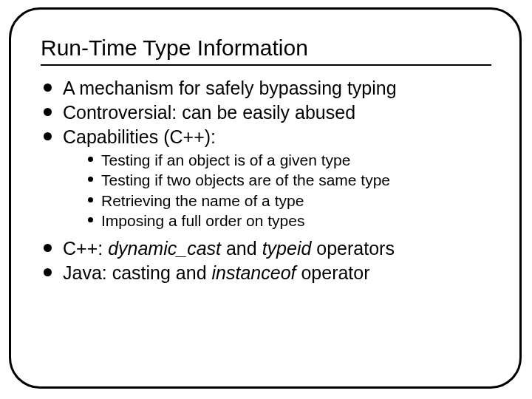 The width and height of the screenshot is (532, 399). I want to click on sub-bullet-text: Testing if an object is of a given type, so click(226, 160).